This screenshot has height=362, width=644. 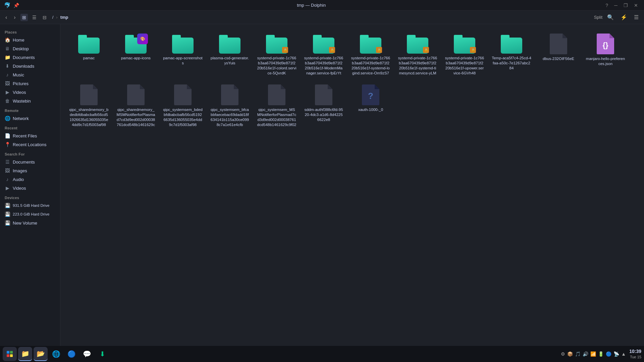 What do you see at coordinates (89, 117) in the screenshot?
I see `file-label-qipc-sm1: qipc_sharedmemory_bdedbfdbabcbafb56cd519…` at bounding box center [89, 117].